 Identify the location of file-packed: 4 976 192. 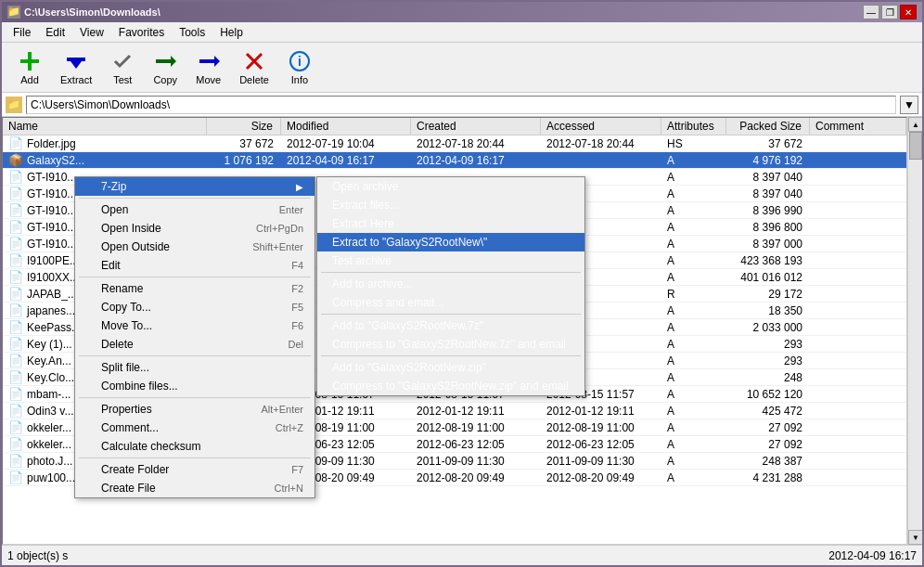
(768, 161).